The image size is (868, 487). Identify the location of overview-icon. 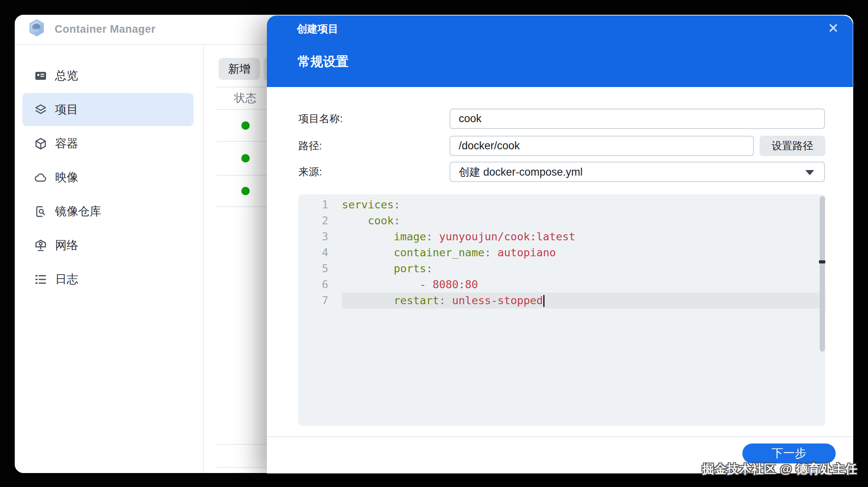
(41, 76).